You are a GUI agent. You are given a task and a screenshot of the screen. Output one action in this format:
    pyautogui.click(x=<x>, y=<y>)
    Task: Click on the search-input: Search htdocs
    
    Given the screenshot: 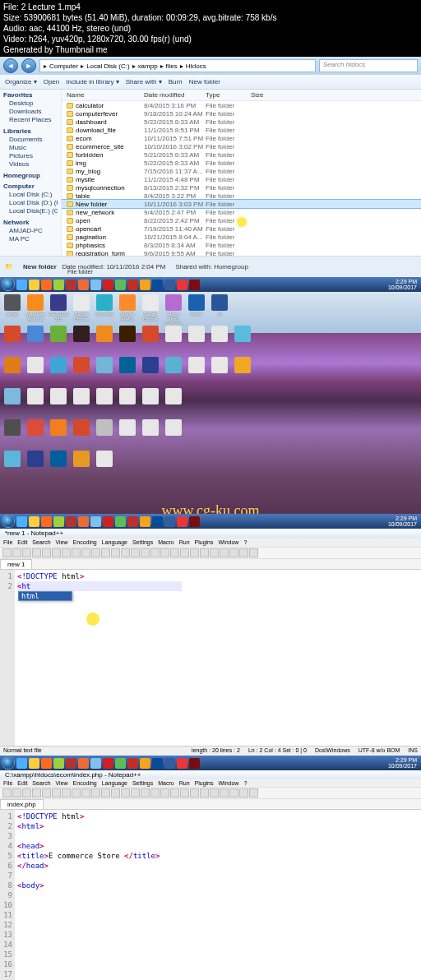 What is the action you would take?
    pyautogui.click(x=368, y=66)
    